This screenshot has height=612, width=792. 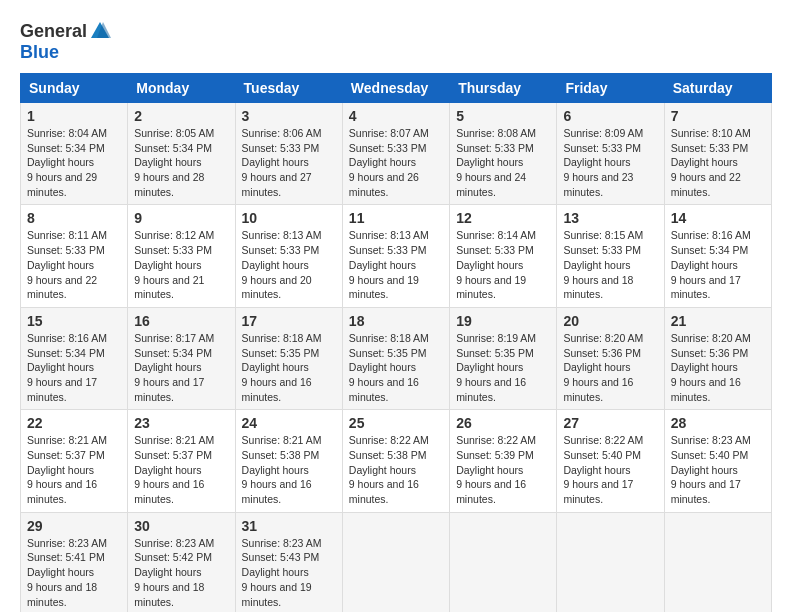 I want to click on day-number: 22, so click(x=74, y=423).